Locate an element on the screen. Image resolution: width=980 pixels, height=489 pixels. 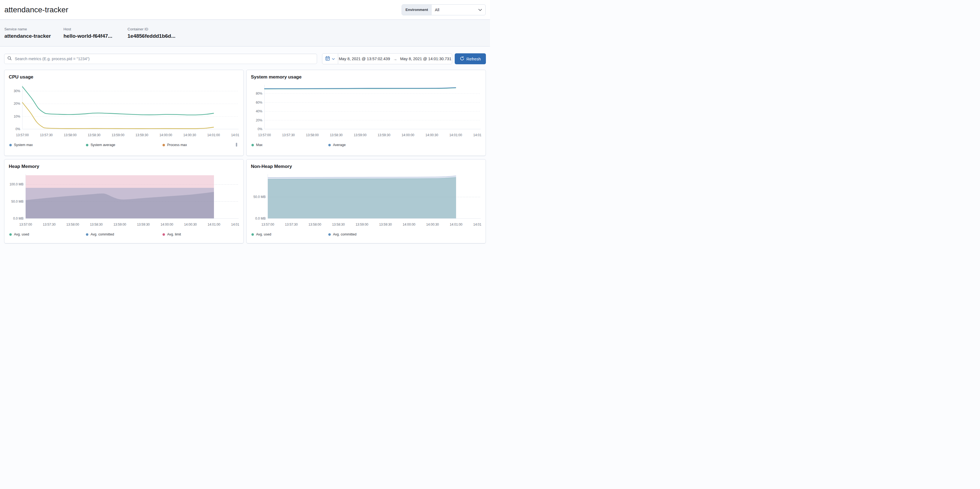
cpu-usage-legend: System maxSystem averageProcess max is located at coordinates (124, 145).